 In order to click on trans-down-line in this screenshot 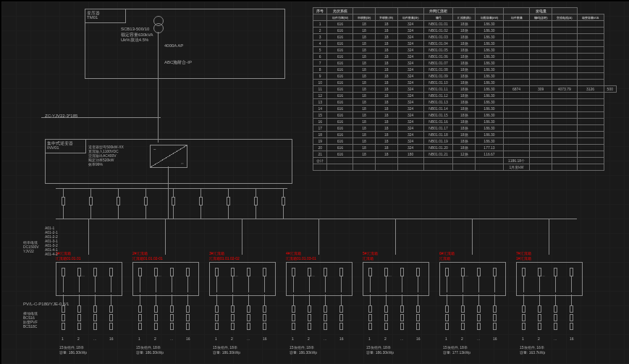, I will do `click(158, 55)`.